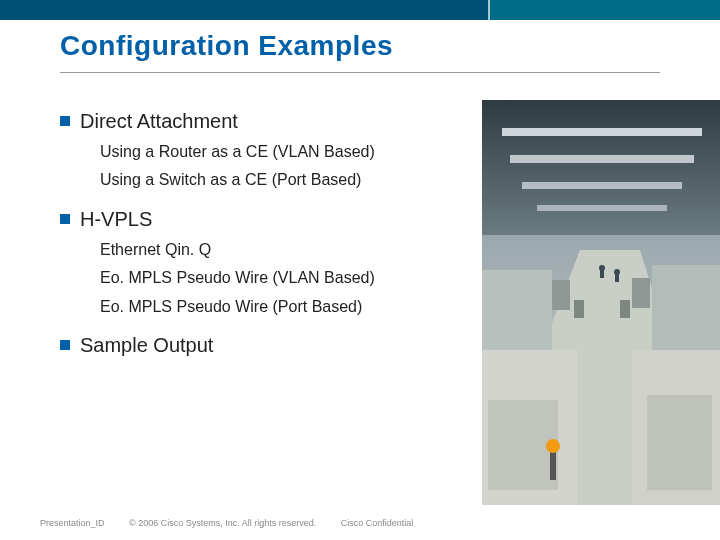 Image resolution: width=720 pixels, height=540 pixels. I want to click on footer: Presentation_ID © 2006 Cisco Systems, In…, so click(360, 523).